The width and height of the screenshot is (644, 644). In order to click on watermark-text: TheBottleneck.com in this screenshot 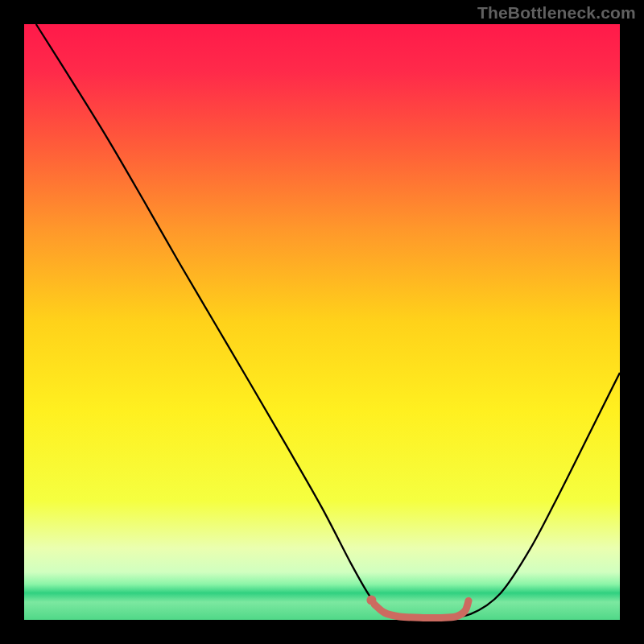, I will do `click(557, 13)`.